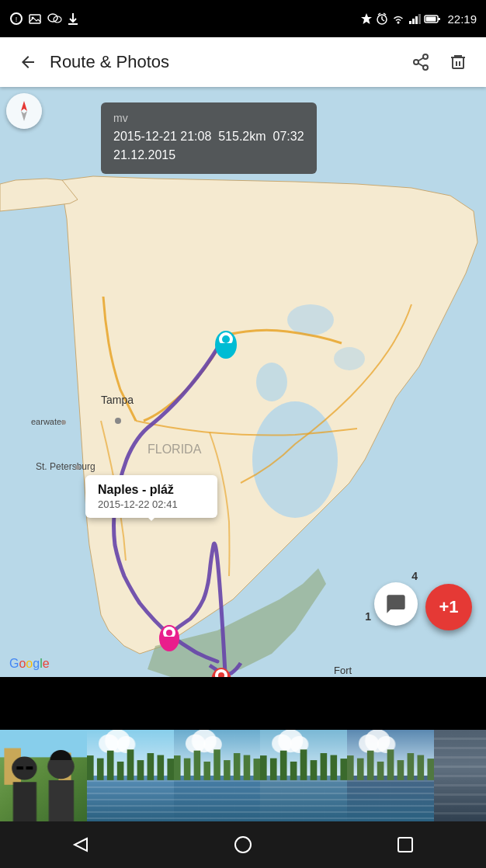 The image size is (486, 868). I want to click on battery-icon, so click(432, 19).